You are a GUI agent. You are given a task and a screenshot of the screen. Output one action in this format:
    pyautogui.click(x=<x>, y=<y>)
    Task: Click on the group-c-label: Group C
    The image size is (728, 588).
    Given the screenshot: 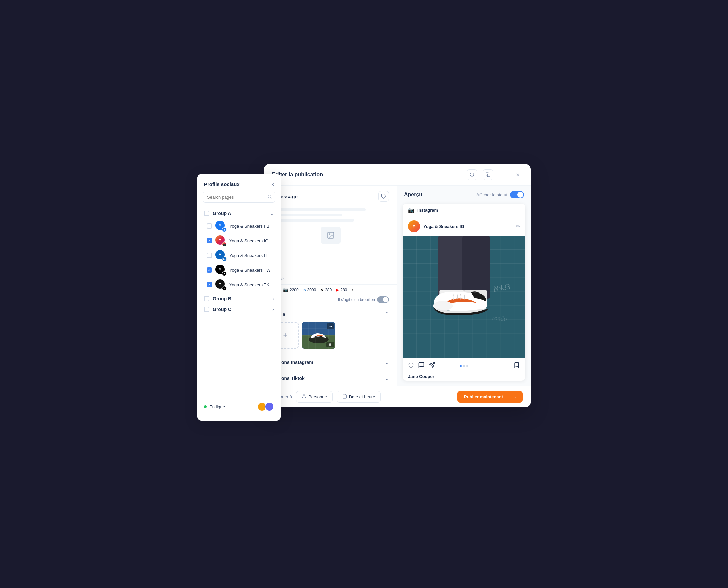 What is the action you would take?
    pyautogui.click(x=241, y=309)
    